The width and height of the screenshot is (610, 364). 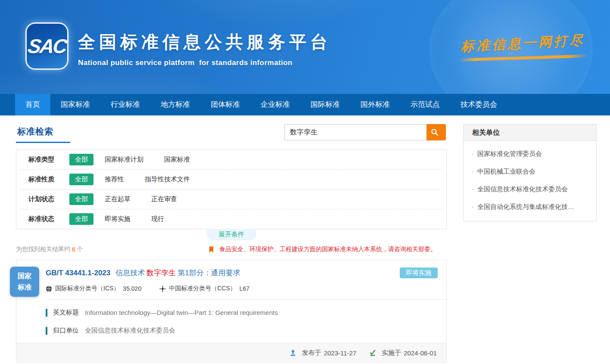 I want to click on related-unit-label: 中国机械工业联合会, so click(x=507, y=171).